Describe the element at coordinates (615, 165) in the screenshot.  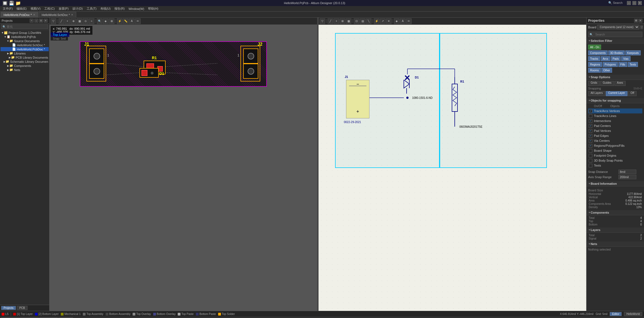
I see `object-row-texts: Texts` at that location.